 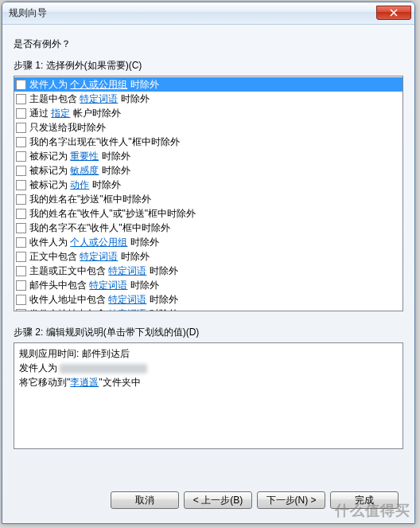 I want to click on exception-text: 收件人地址中包含 特定词语 时除外, so click(x=103, y=299).